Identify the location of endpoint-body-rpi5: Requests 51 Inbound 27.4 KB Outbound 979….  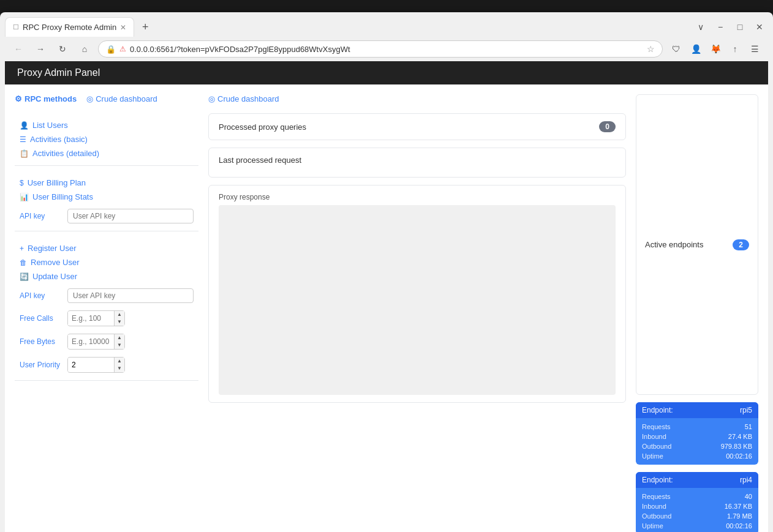
(697, 441).